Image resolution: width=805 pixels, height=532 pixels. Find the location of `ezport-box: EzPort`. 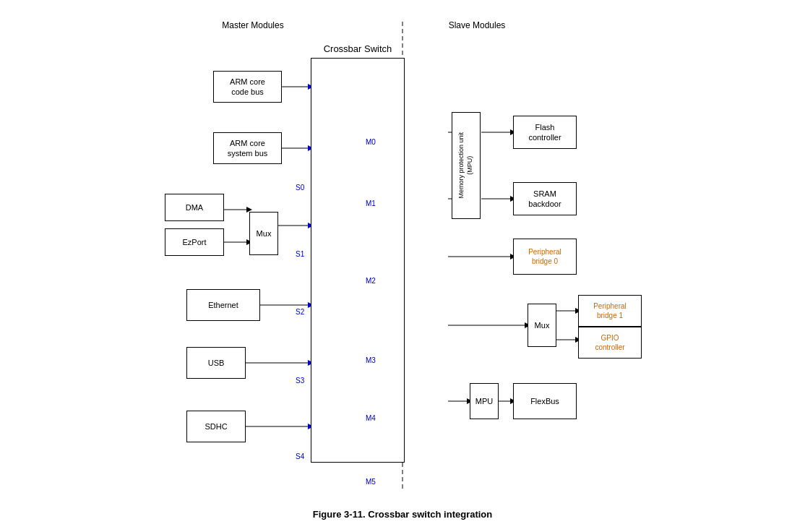

ezport-box: EzPort is located at coordinates (194, 242).